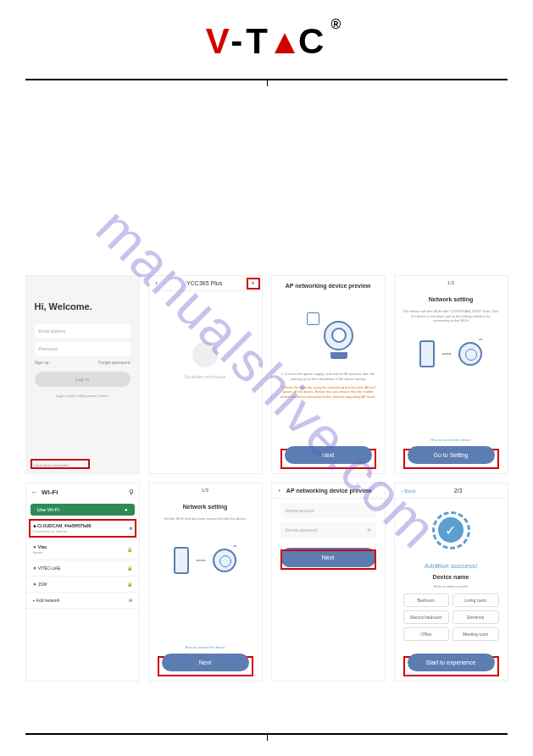 This screenshot has width=533, height=756. Describe the element at coordinates (83, 331) in the screenshot. I see `email-field: Email address` at that location.